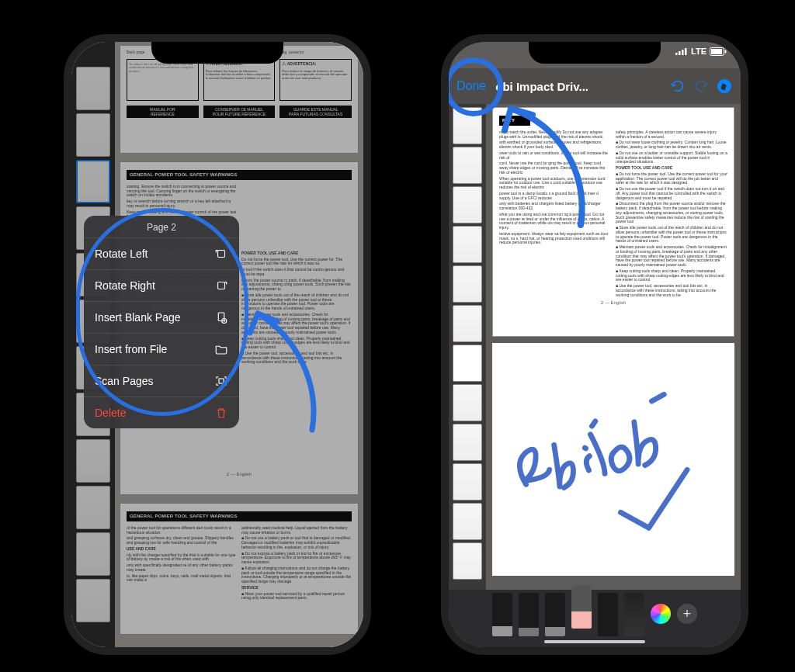 The image size is (795, 672). Describe the element at coordinates (634, 615) in the screenshot. I see `ruler-tool` at that location.